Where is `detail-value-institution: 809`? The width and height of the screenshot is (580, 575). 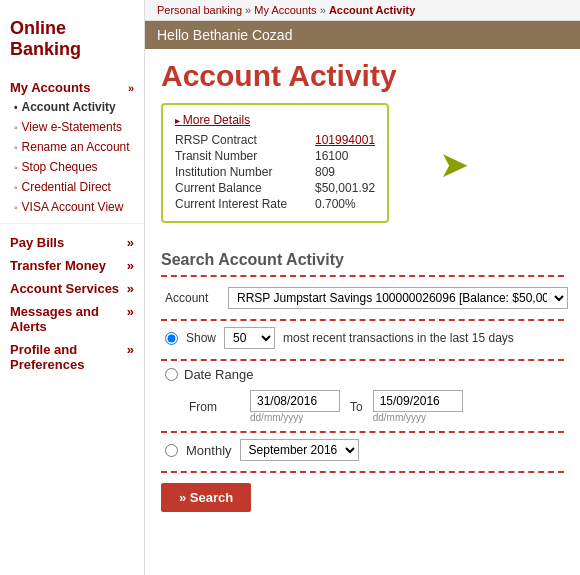 detail-value-institution: 809 is located at coordinates (325, 172).